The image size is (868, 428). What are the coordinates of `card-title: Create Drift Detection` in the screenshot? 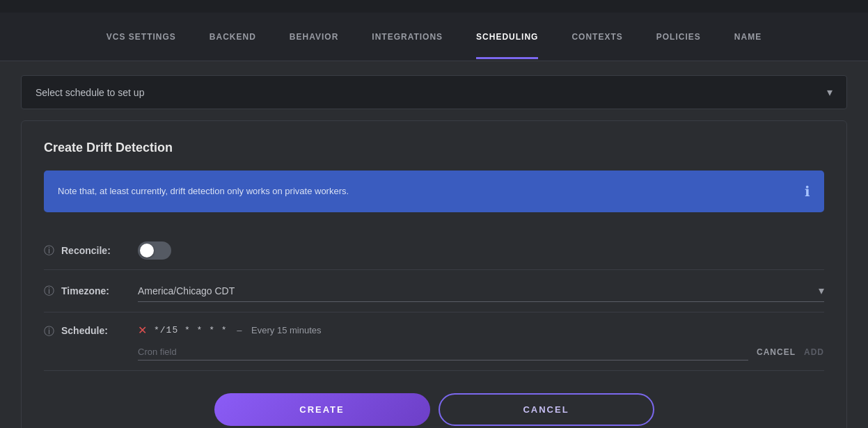 It's located at (434, 148).